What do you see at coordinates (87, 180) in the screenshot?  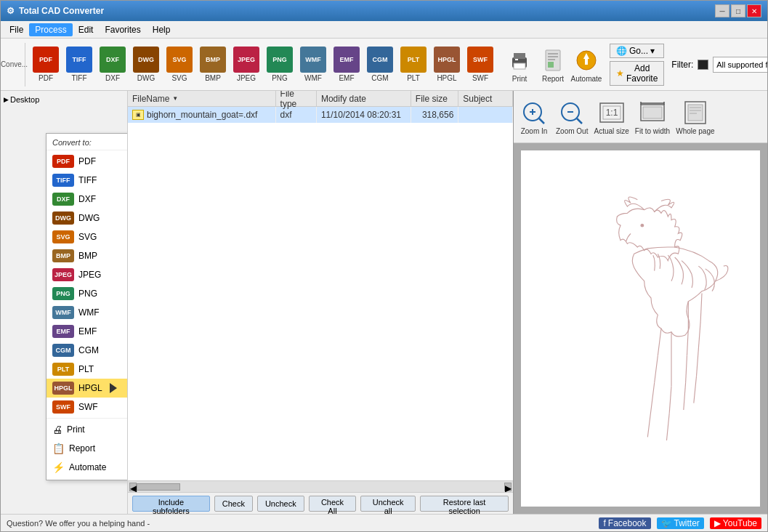 I see `ctx-tiff-label: TIFF` at bounding box center [87, 180].